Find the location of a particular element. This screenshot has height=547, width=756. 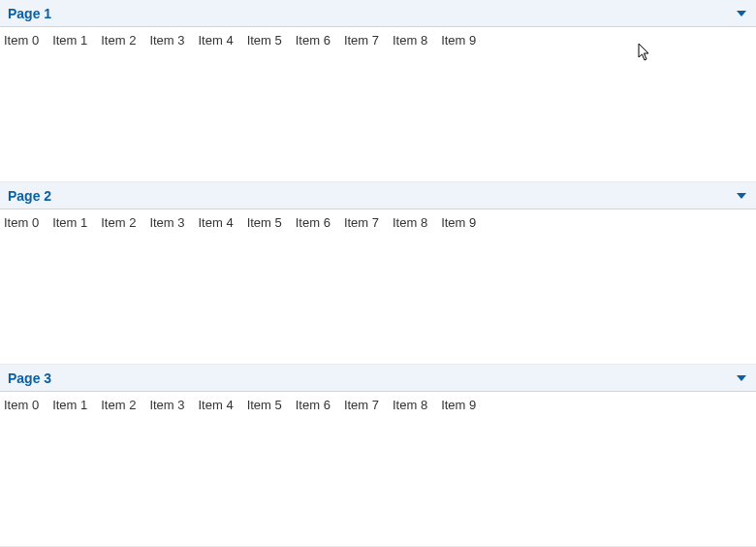

panel-title: Page 3 is located at coordinates (29, 378).